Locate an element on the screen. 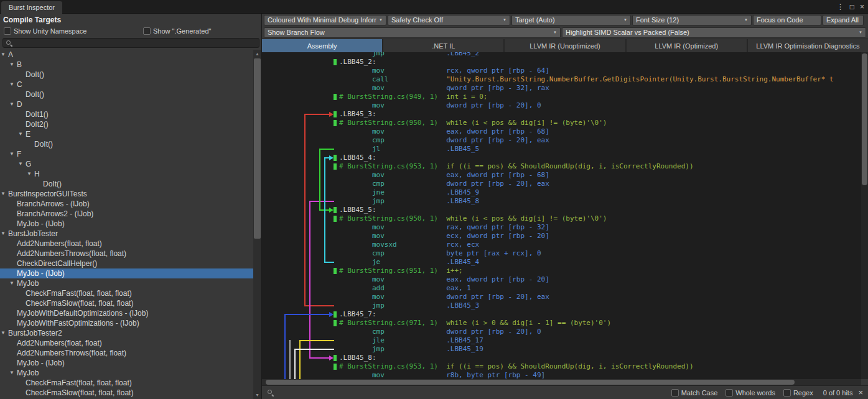 The height and width of the screenshot is (399, 868). code-search-input is located at coordinates (469, 393).